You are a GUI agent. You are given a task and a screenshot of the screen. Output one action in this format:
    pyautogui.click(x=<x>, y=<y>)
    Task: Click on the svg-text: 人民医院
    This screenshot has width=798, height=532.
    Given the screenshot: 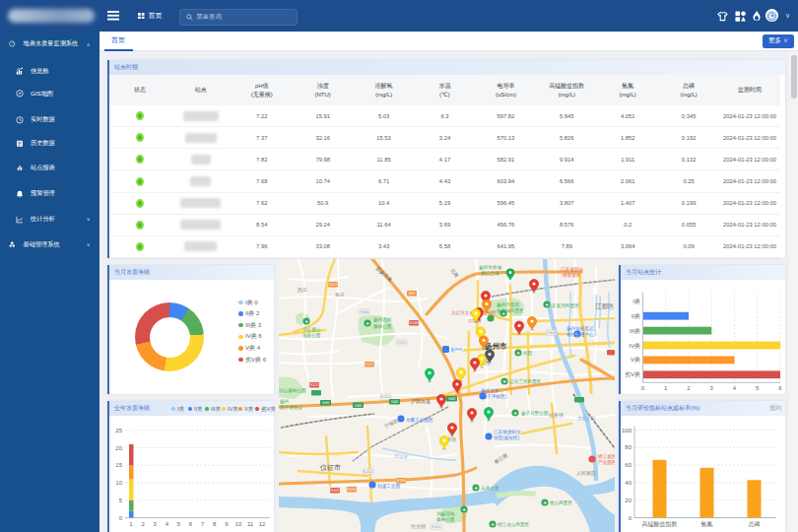 What is the action you would take?
    pyautogui.click(x=586, y=473)
    